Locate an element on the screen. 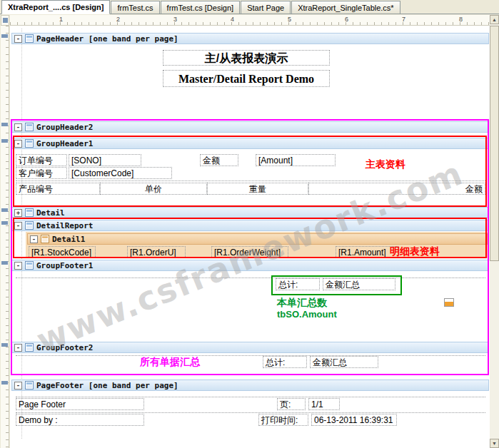 Image resolution: width=499 pixels, height=448 pixels. page-footer-label: Page Footer is located at coordinates (80, 404).